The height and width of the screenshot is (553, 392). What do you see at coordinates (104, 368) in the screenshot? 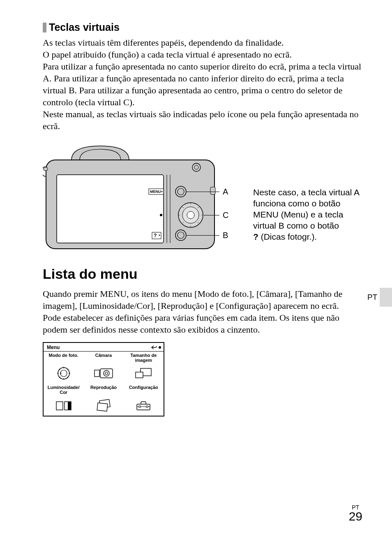
I see `menu-cell-camara: Câmara` at bounding box center [104, 368].